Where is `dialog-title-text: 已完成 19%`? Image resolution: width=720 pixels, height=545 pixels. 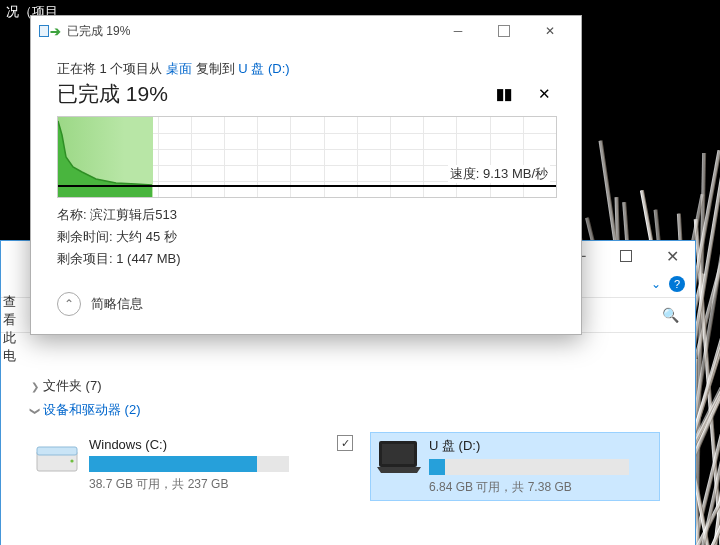 dialog-title-text: 已完成 19% is located at coordinates (98, 32).